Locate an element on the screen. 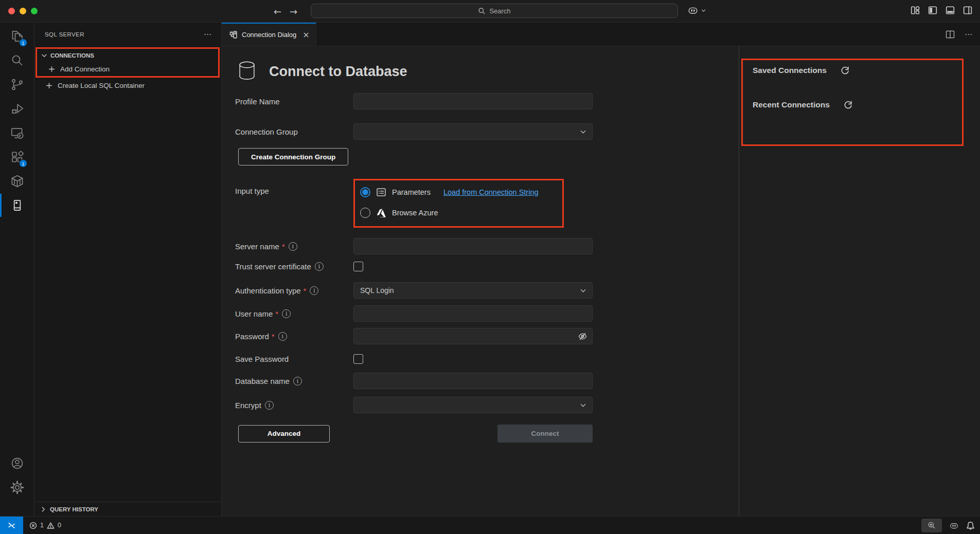 The height and width of the screenshot is (534, 980). chevron-right-icon is located at coordinates (43, 509).